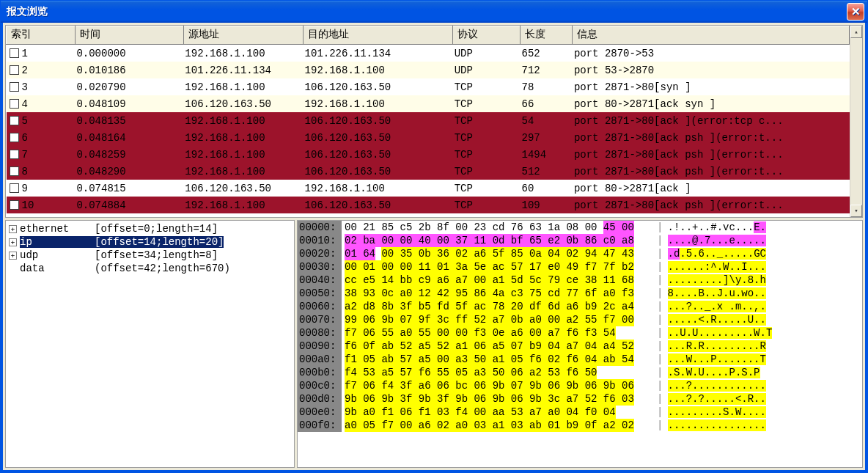 The width and height of the screenshot is (868, 473). I want to click on cell-info: port 2871->80[ack ](error:tcp c..., so click(711, 120).